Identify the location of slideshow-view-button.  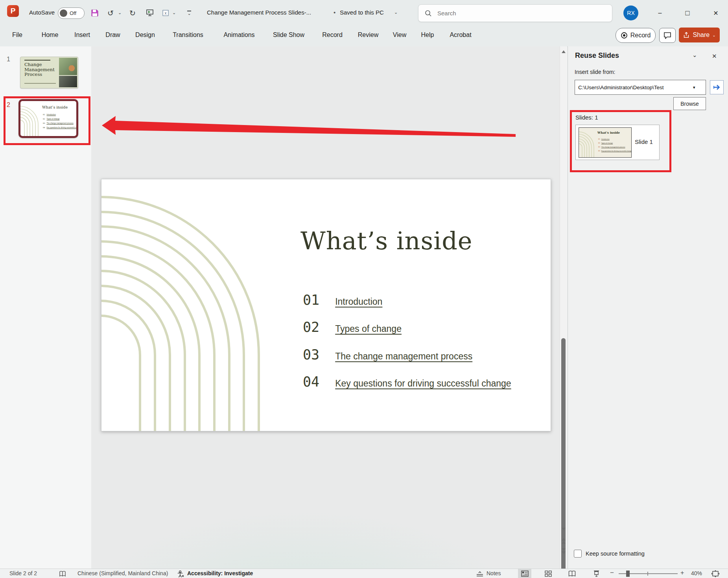
(595, 573).